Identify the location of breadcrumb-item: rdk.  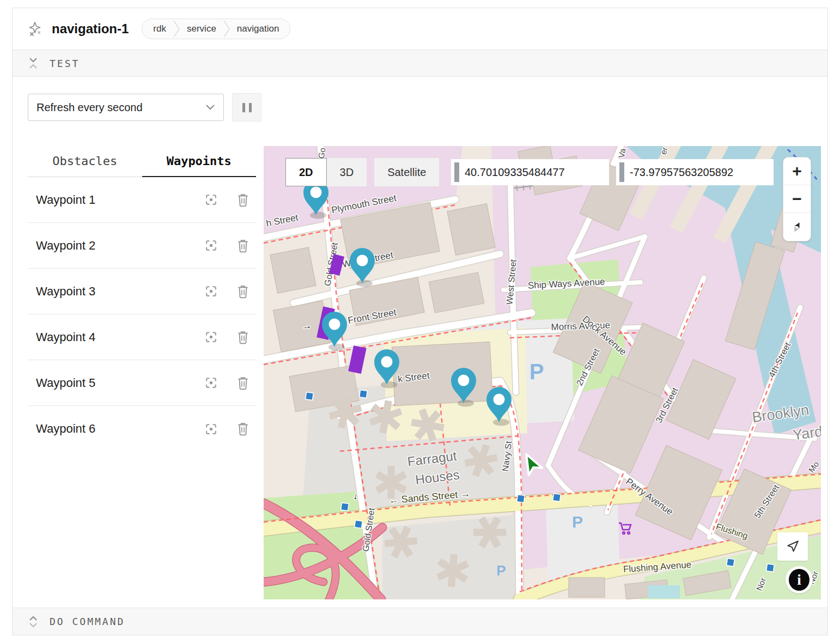
(160, 29).